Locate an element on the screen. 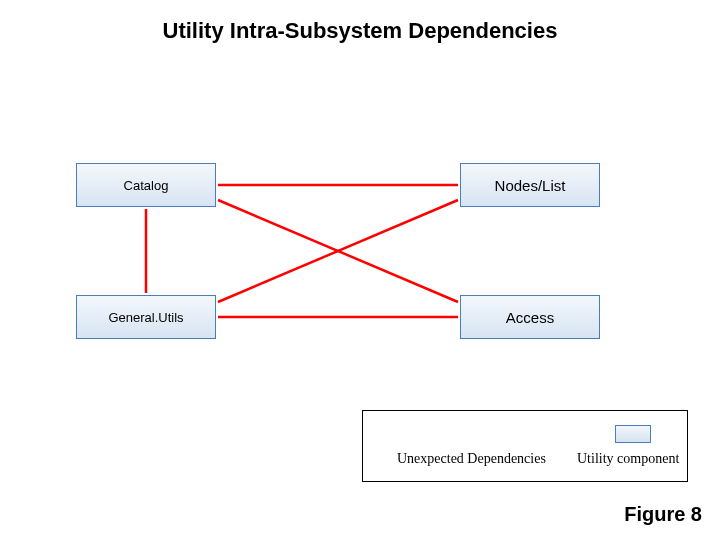  node-nodeslist: Nodes/List is located at coordinates (530, 185).